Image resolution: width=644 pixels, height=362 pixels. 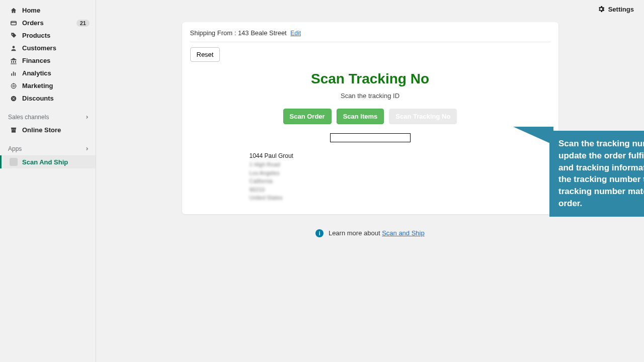 What do you see at coordinates (14, 86) in the screenshot?
I see `target-icon` at bounding box center [14, 86].